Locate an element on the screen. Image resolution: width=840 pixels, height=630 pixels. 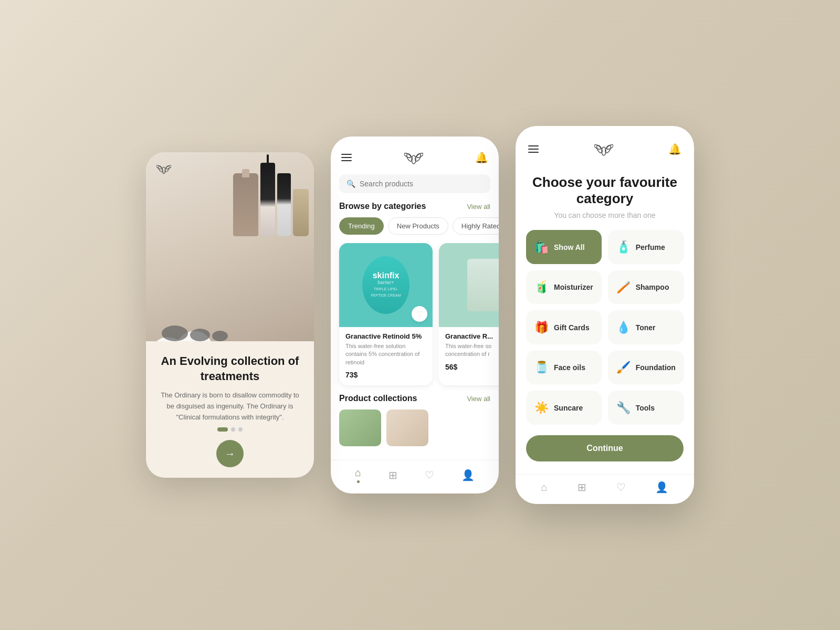
grid-icon: ⊞ is located at coordinates (393, 475).